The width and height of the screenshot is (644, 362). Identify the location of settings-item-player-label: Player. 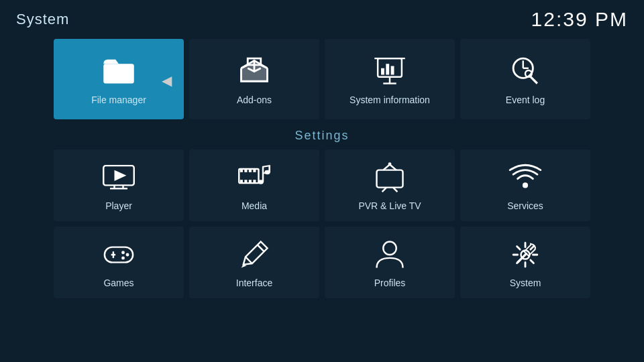
(119, 206).